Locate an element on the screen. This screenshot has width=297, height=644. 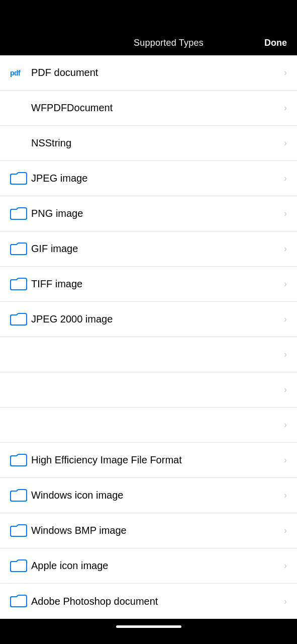
list-item-nsstring: NSString› is located at coordinates (149, 143).